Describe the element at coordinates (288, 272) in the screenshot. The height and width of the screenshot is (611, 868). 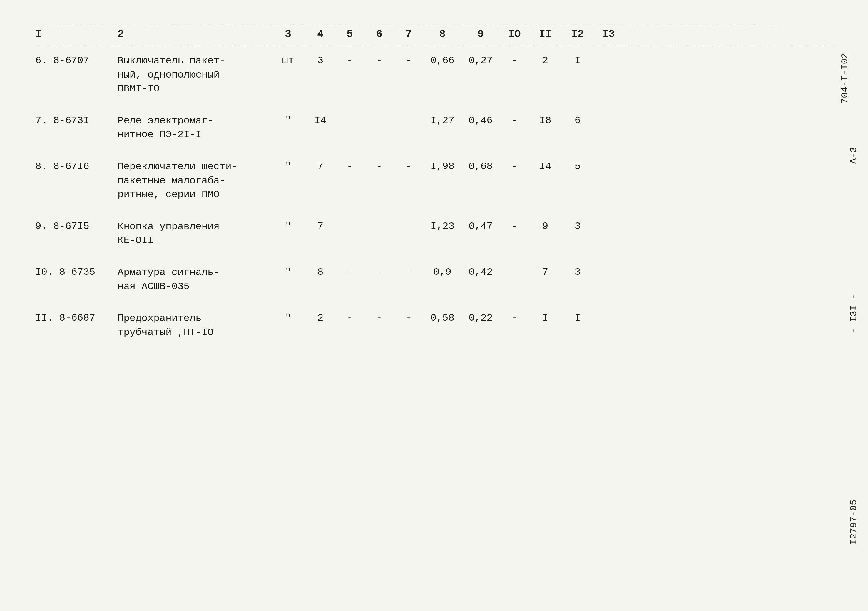
I see `row-10-col3: "` at that location.